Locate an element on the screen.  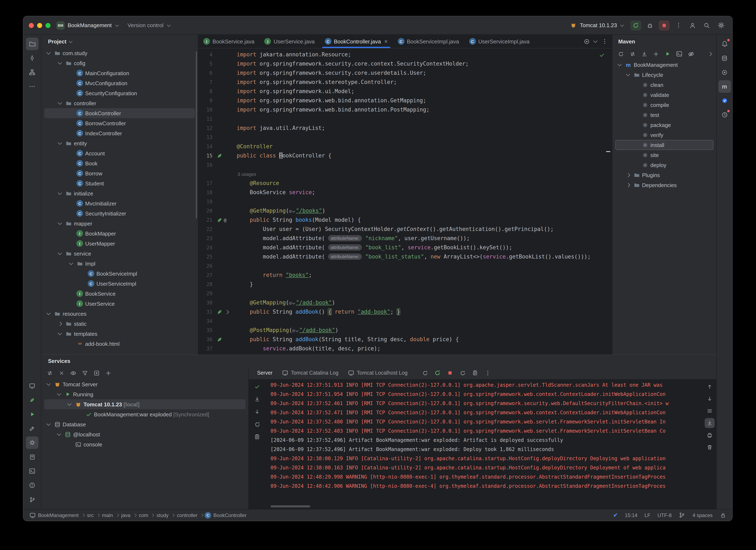
close-tab-icon: × is located at coordinates (386, 41).